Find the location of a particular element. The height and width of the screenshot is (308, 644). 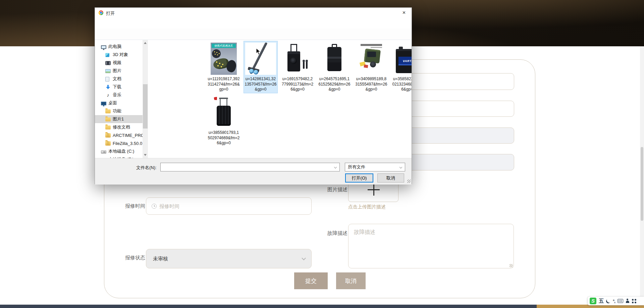

sidebar-item-13: FileZilla_3.50.0 is located at coordinates (119, 143).